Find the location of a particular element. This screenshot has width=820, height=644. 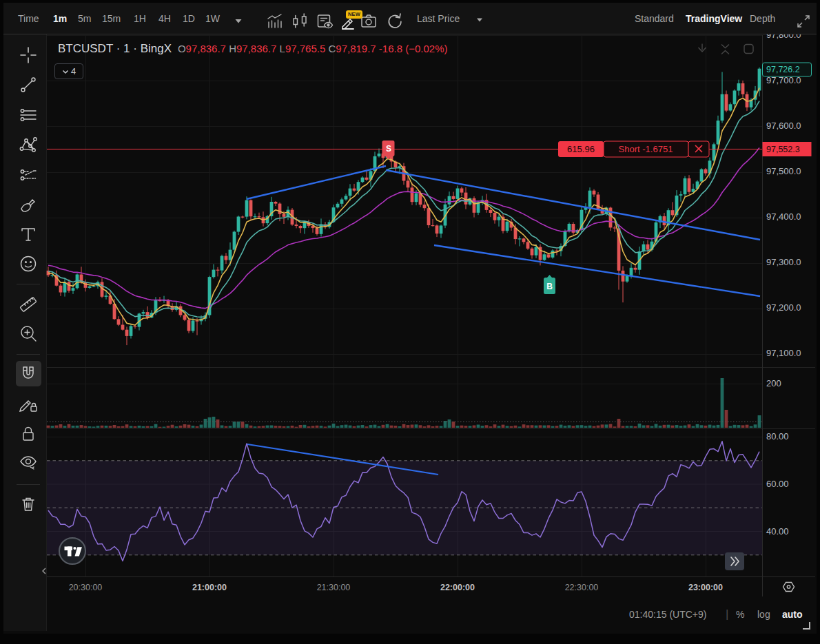

svg-text: 40.00 is located at coordinates (777, 532).